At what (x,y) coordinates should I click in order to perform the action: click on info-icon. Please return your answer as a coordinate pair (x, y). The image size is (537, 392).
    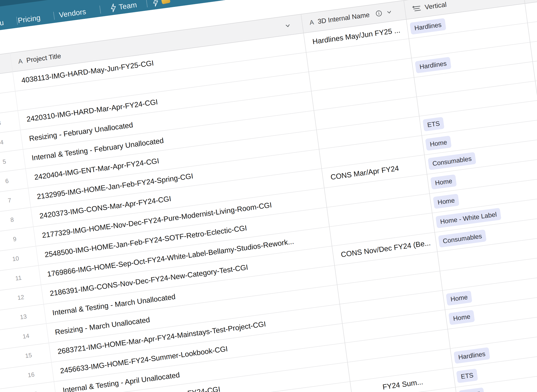
    Looking at the image, I should click on (379, 13).